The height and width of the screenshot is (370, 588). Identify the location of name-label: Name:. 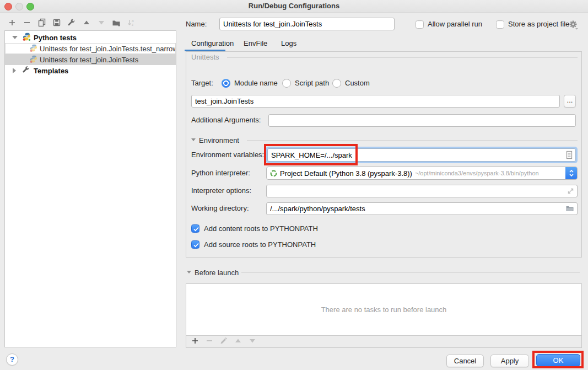
(196, 24).